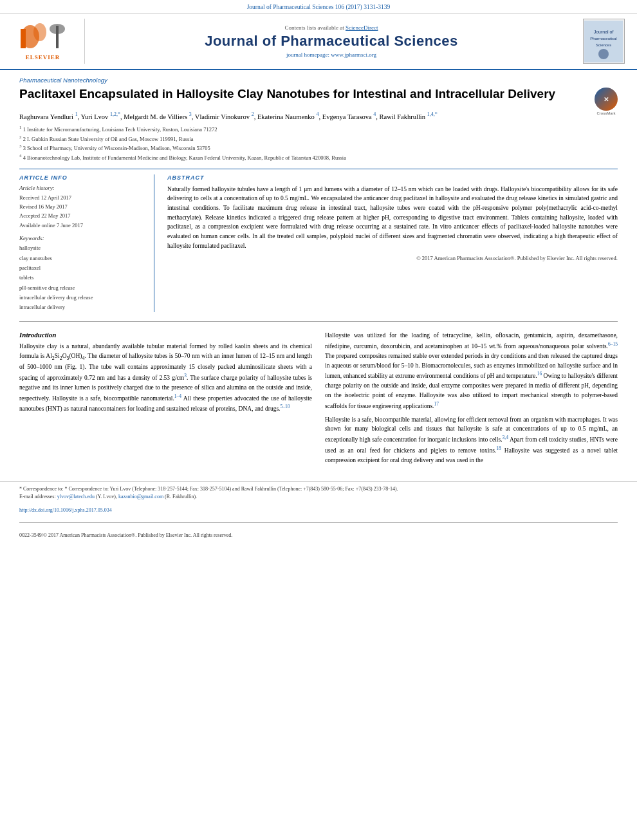  Describe the element at coordinates (318, 157) in the screenshot. I see `affiliation-4: 4 4 Bionanotechnology Lab, Institute of …` at that location.